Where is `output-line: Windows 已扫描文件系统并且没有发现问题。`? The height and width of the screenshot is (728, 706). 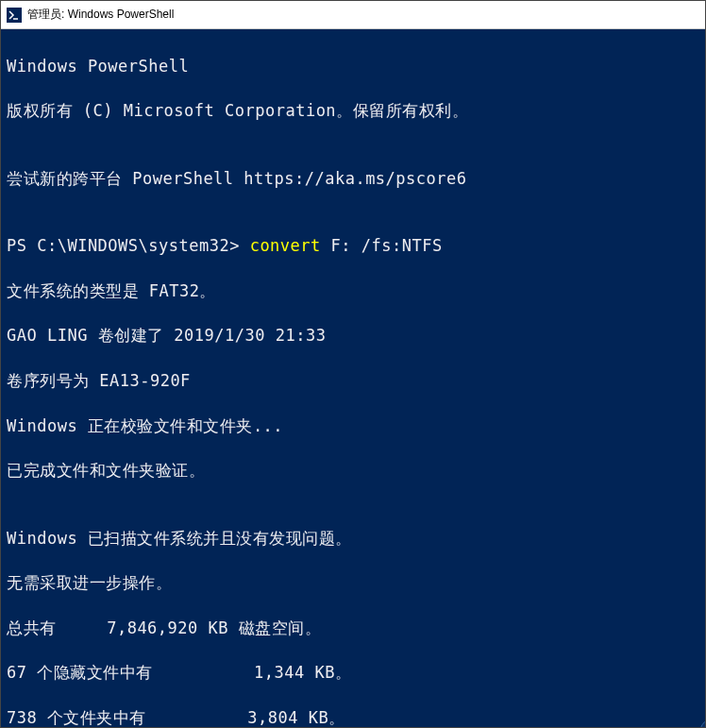
output-line: Windows 已扫描文件系统并且没有发现问题。 is located at coordinates (353, 539).